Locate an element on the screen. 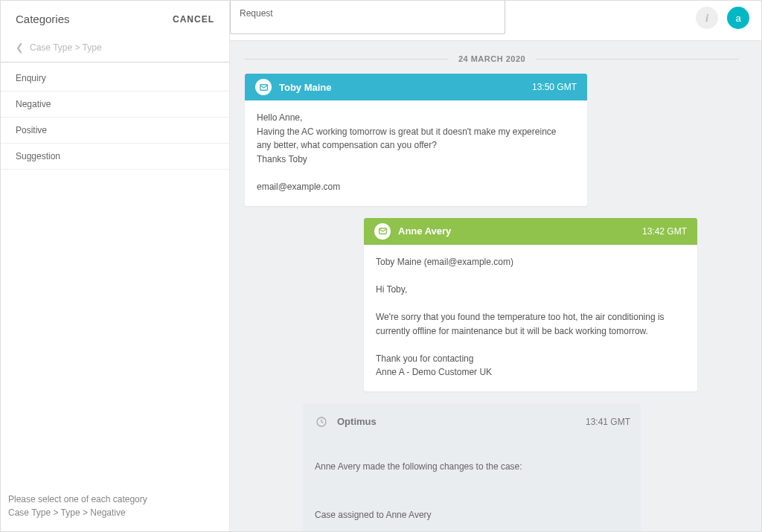 This screenshot has width=762, height=532. footer-hint: Please select one of each category is located at coordinates (115, 499).